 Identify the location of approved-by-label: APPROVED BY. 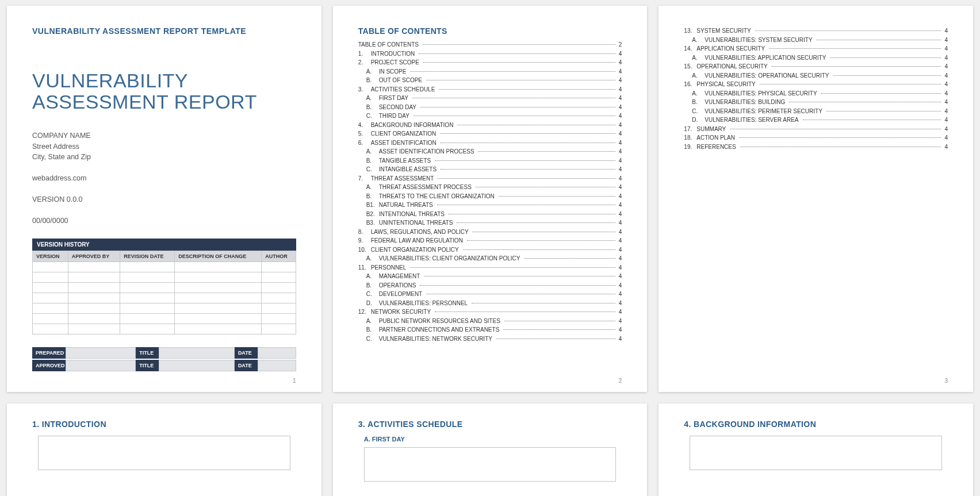
(49, 366).